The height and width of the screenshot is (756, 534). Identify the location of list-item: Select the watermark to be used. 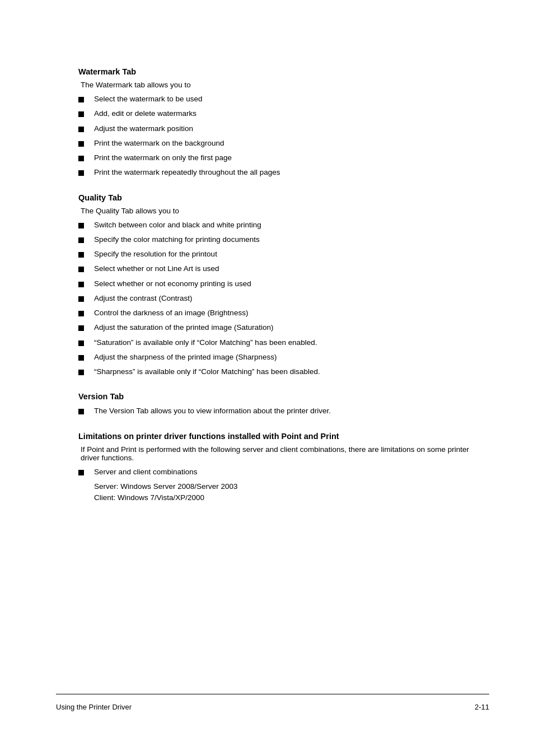
(278, 100).